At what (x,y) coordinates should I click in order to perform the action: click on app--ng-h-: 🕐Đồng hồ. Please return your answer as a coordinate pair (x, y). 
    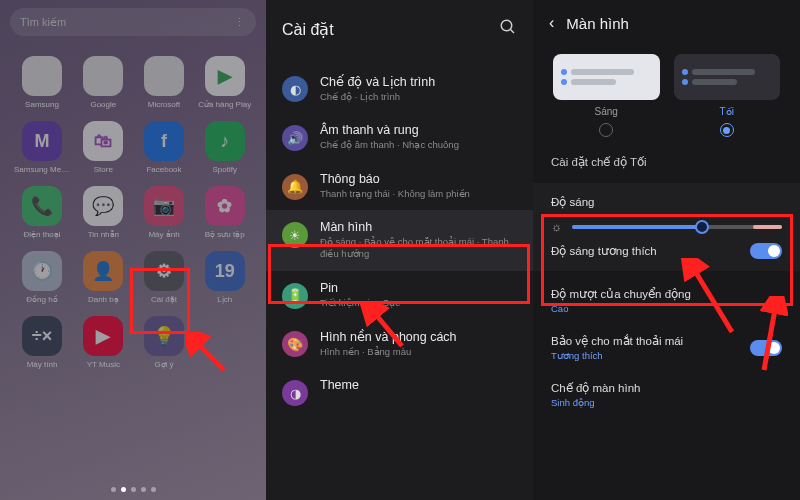
    Looking at the image, I should click on (42, 278).